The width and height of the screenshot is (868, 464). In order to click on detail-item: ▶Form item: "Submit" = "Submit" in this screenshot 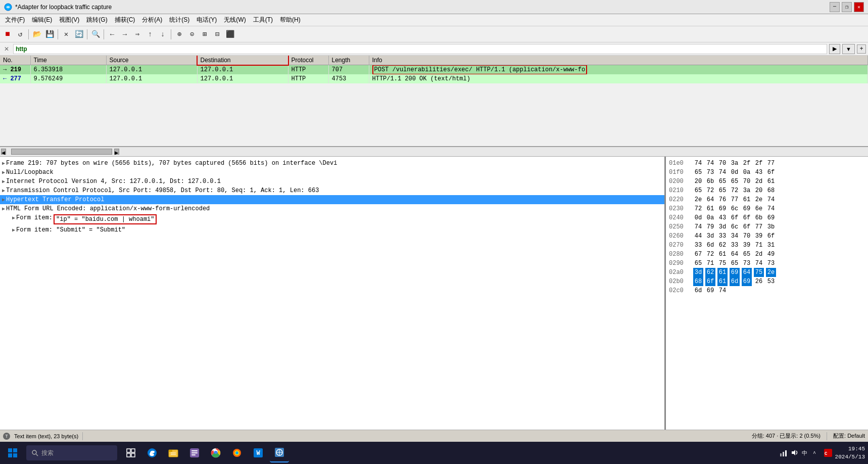, I will do `click(332, 230)`.